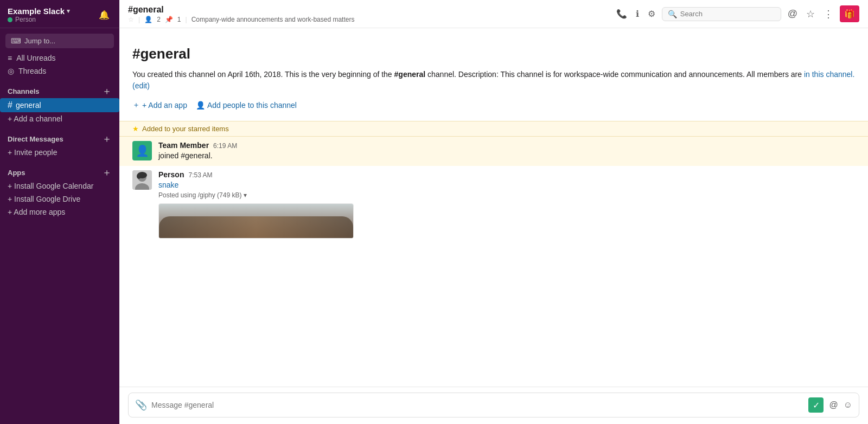 The height and width of the screenshot is (424, 868). Describe the element at coordinates (273, 20) in the screenshot. I see `channel-description: Company-wide announcements and work-base…` at that location.